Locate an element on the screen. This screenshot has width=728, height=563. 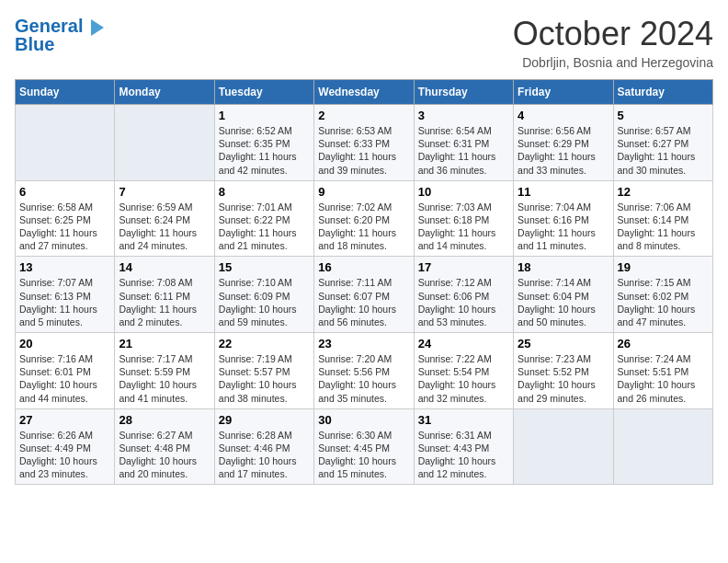
calendar-cell: 18Sunrise: 7:14 AMSunset: 6:04 PMDayligh… is located at coordinates (563, 294).